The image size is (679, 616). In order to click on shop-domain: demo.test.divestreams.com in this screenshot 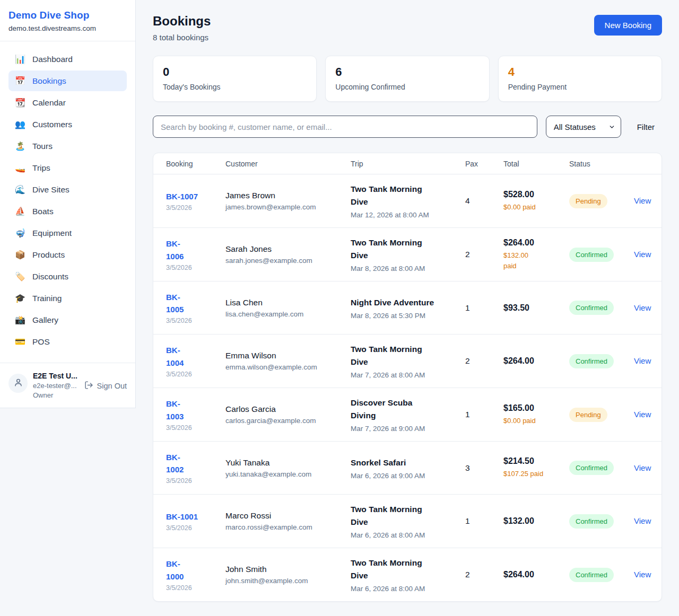, I will do `click(68, 29)`.